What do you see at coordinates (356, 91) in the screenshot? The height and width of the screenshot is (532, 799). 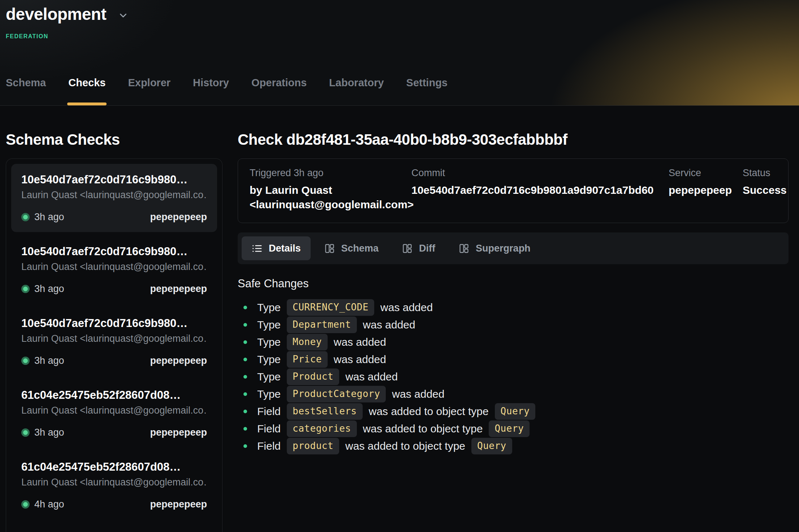 I see `tab-laboratory: Laboratory` at bounding box center [356, 91].